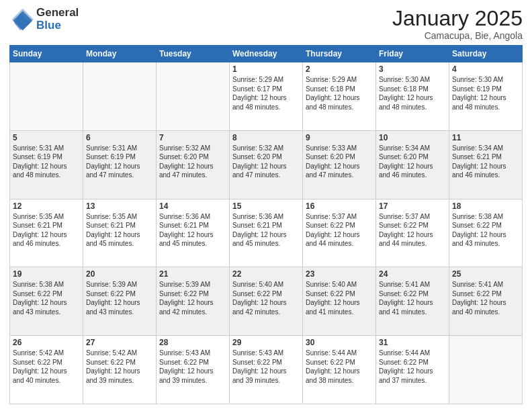 The width and height of the screenshot is (532, 411). I want to click on day-number: 6, so click(120, 138).